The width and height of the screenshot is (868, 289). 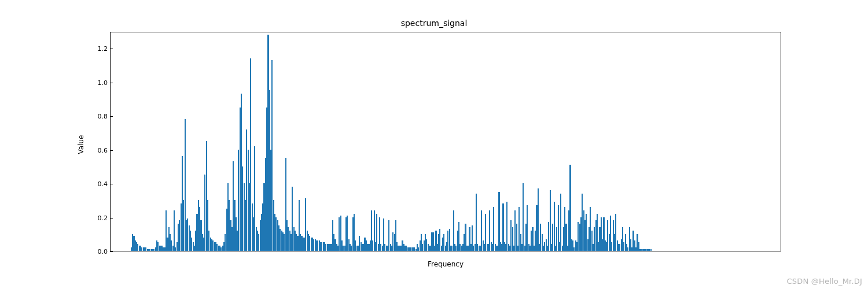 What do you see at coordinates (434, 23) in the screenshot?
I see `chart-title: spectrum_signal` at bounding box center [434, 23].